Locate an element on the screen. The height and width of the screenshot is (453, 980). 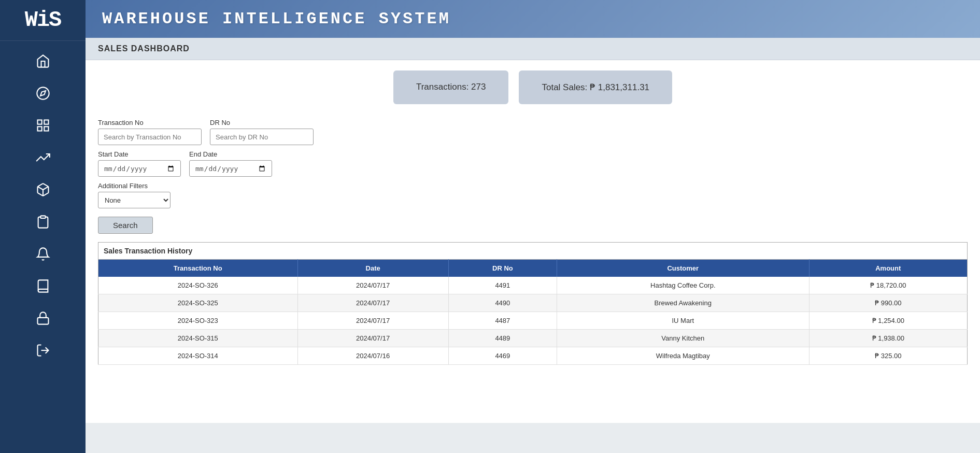
filter-row-3: Additional Filters None By Customer By D… is located at coordinates (533, 195).